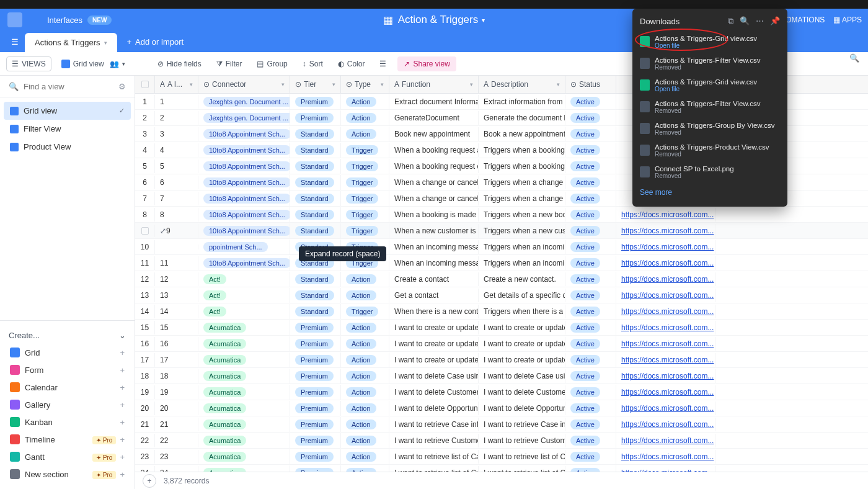  What do you see at coordinates (522, 150) in the screenshot?
I see `cell-description: Triggers when a booking re...` at bounding box center [522, 150].